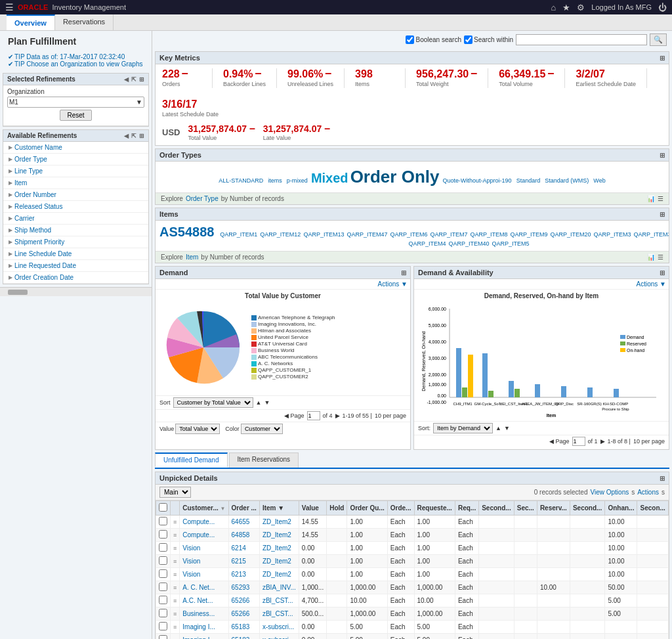 The height and width of the screenshot is (639, 672). Describe the element at coordinates (244, 508) in the screenshot. I see `th-order: Order ...` at that location.